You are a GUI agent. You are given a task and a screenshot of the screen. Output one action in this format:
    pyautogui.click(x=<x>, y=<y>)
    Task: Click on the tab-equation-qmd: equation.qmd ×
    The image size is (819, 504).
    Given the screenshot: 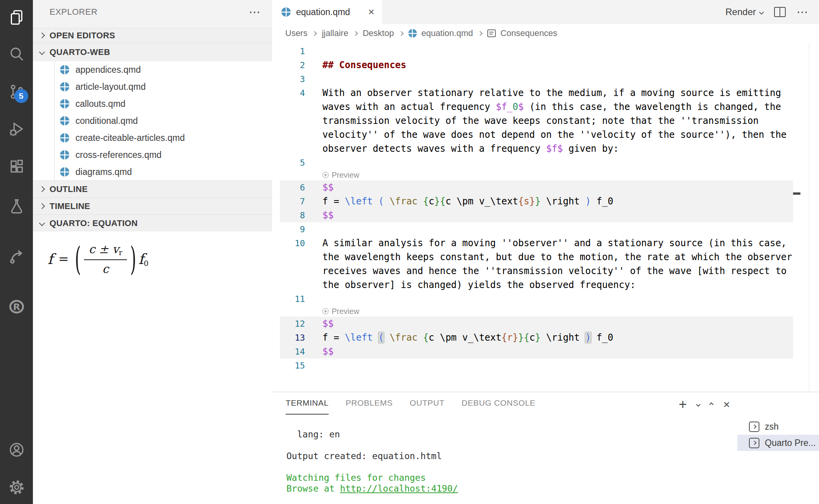 What is the action you would take?
    pyautogui.click(x=327, y=12)
    